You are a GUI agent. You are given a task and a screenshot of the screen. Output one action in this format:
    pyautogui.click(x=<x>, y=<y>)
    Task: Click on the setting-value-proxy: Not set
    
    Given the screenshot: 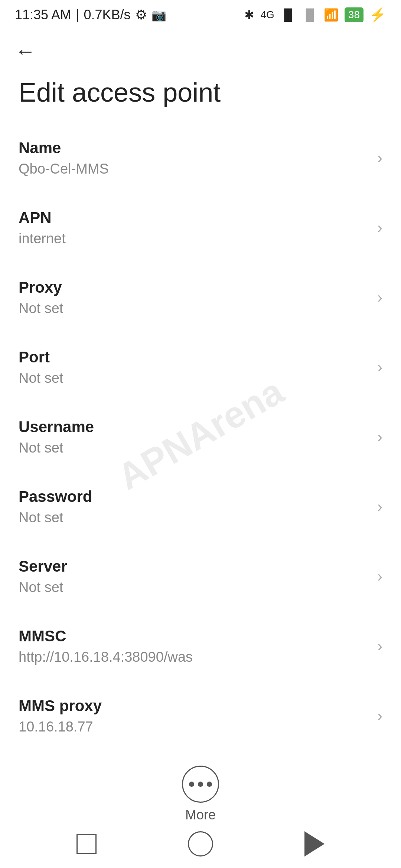 What is the action you would take?
    pyautogui.click(x=194, y=309)
    